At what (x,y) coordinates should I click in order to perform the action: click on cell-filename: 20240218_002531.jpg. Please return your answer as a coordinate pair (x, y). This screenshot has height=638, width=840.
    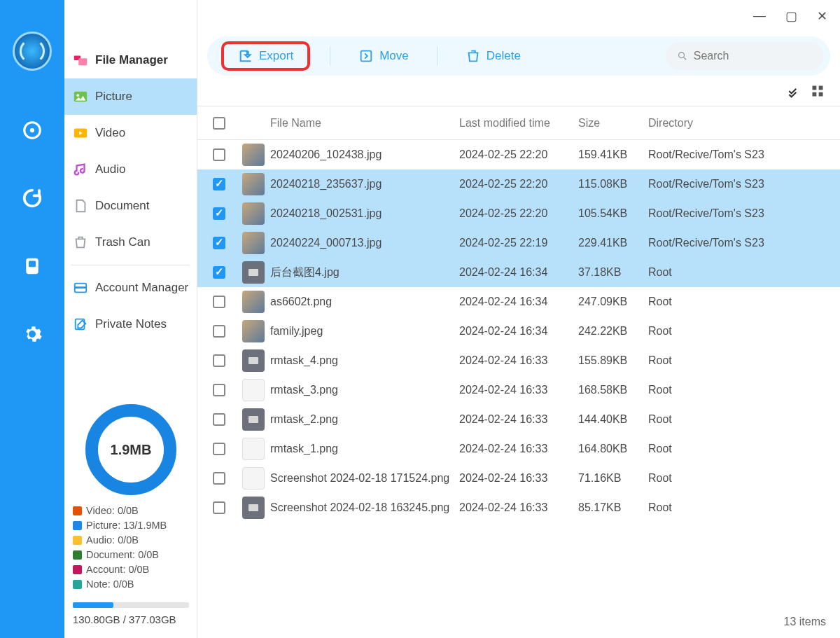
    Looking at the image, I should click on (365, 214).